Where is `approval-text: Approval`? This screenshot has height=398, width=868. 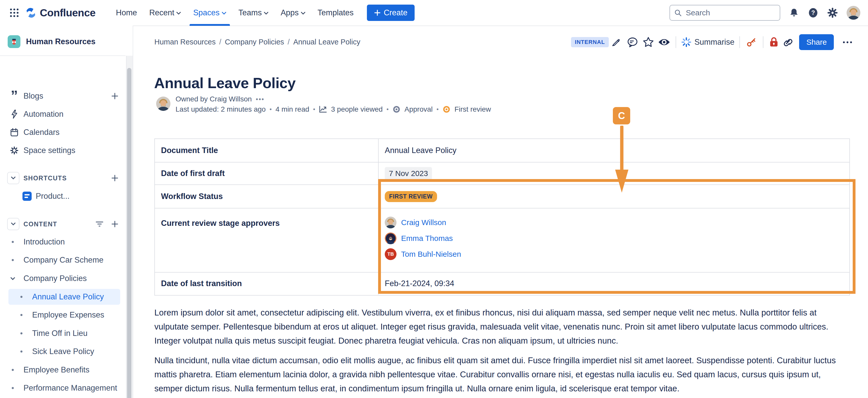
approval-text: Approval is located at coordinates (418, 109).